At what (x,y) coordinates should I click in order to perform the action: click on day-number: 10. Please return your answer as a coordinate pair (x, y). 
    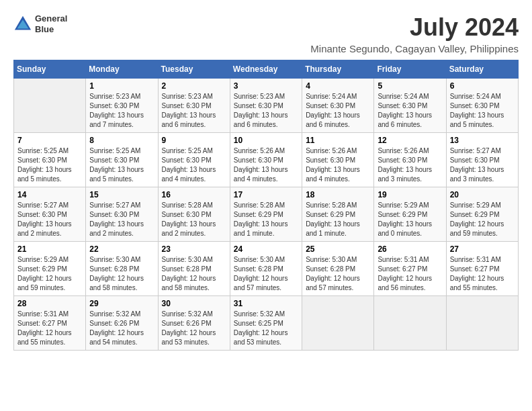
    Looking at the image, I should click on (266, 140).